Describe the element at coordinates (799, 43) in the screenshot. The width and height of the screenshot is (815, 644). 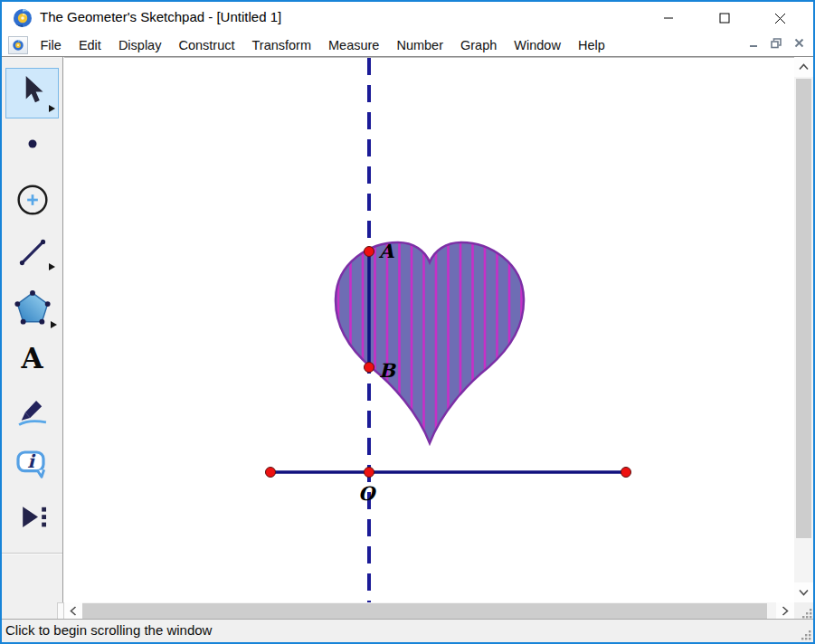
I see `mdi-close-button` at that location.